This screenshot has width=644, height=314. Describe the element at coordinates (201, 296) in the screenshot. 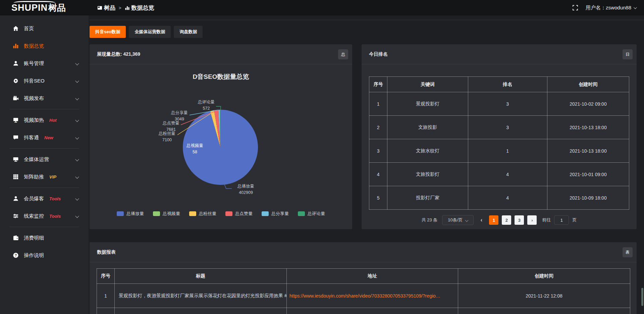

I see `cell: 景观投影灯，夜游景观投影灯厂家展示展示落花灯在花园里的灯光投影应用效果 #` at that location.